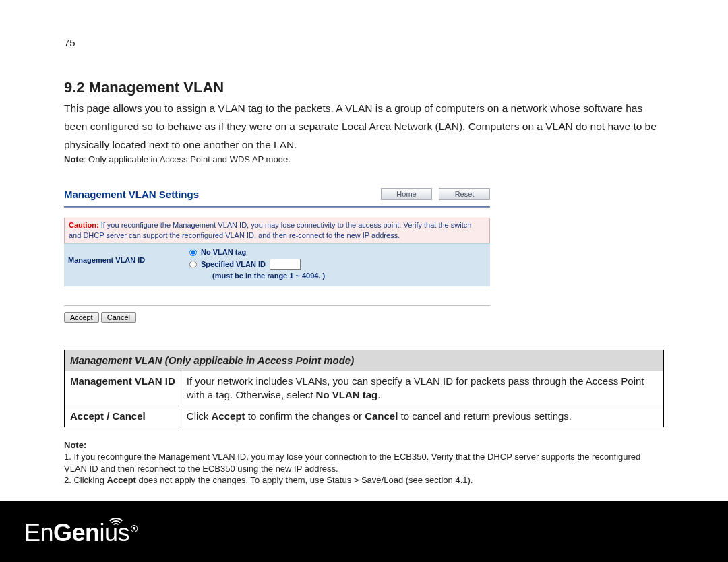 This screenshot has width=728, height=562. Describe the element at coordinates (364, 88) in the screenshot. I see `section-heading: 9.2 Management VLAN` at that location.